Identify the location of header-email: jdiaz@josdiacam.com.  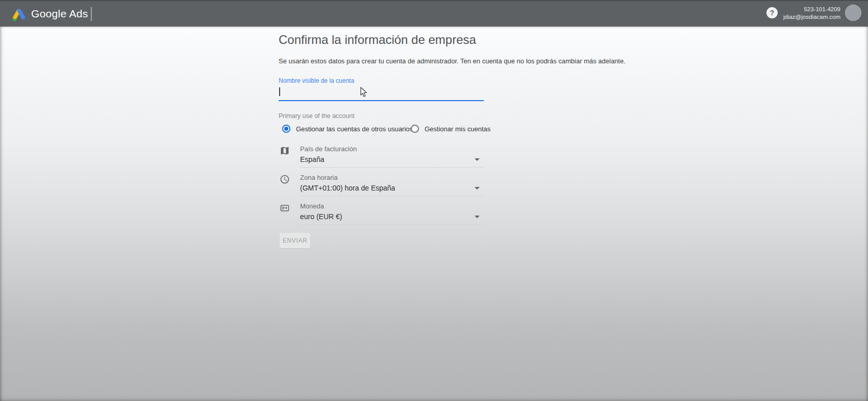
(812, 17).